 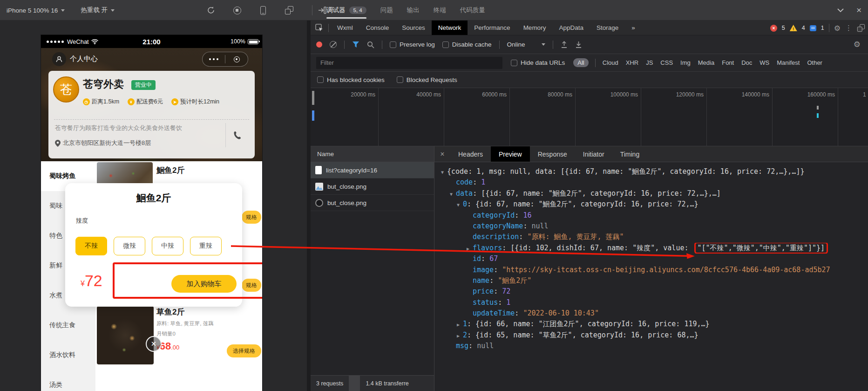 What do you see at coordinates (848, 28) in the screenshot?
I see `kebab-menu-icon: ⋮` at bounding box center [848, 28].